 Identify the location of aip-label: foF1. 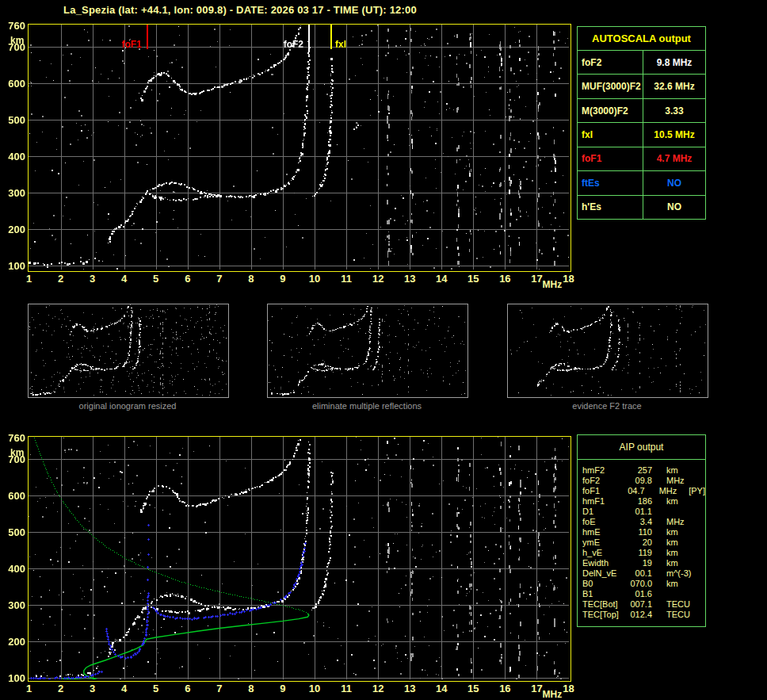
(601, 492).